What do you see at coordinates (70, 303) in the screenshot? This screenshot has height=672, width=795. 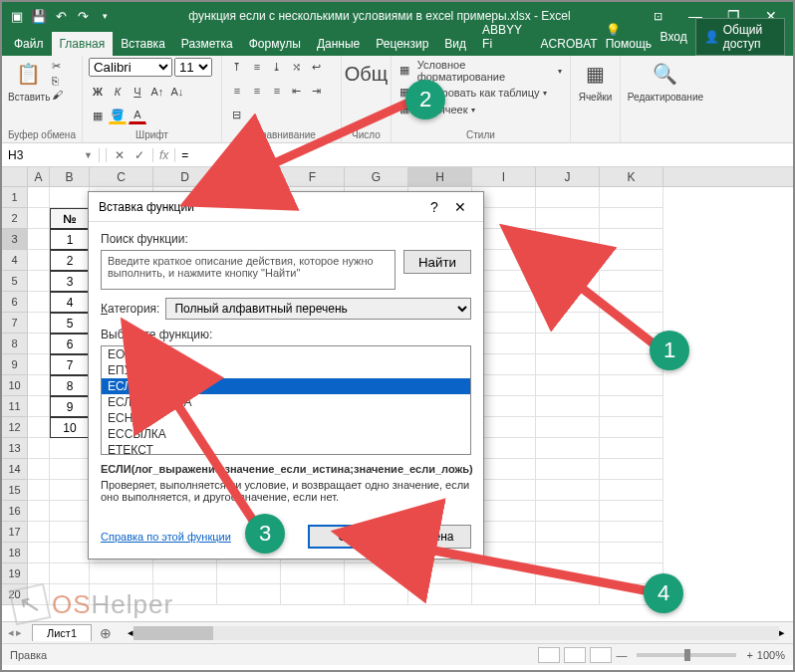 I see `cell: 4` at bounding box center [70, 303].